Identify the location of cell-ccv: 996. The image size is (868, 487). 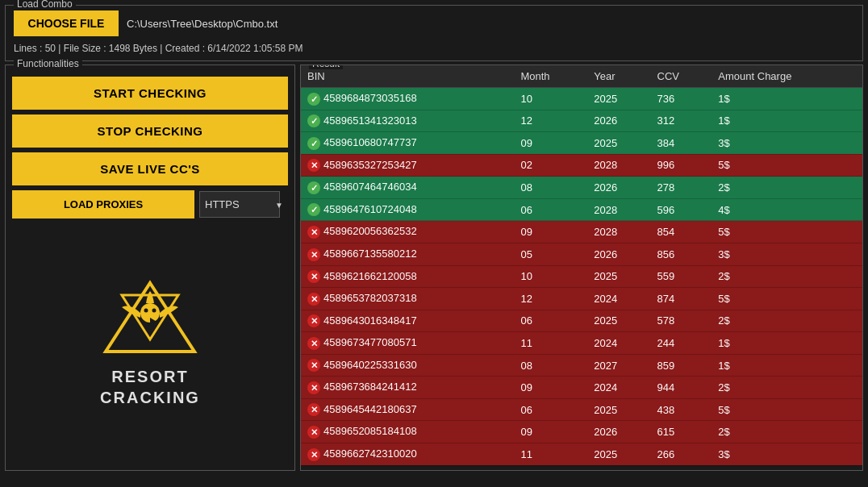
(682, 165).